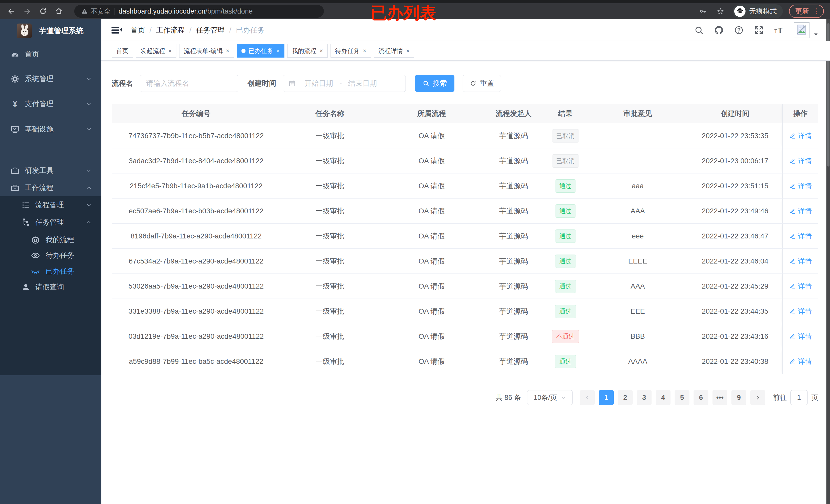  What do you see at coordinates (701, 398) in the screenshot?
I see `page-button-6: 6` at bounding box center [701, 398].